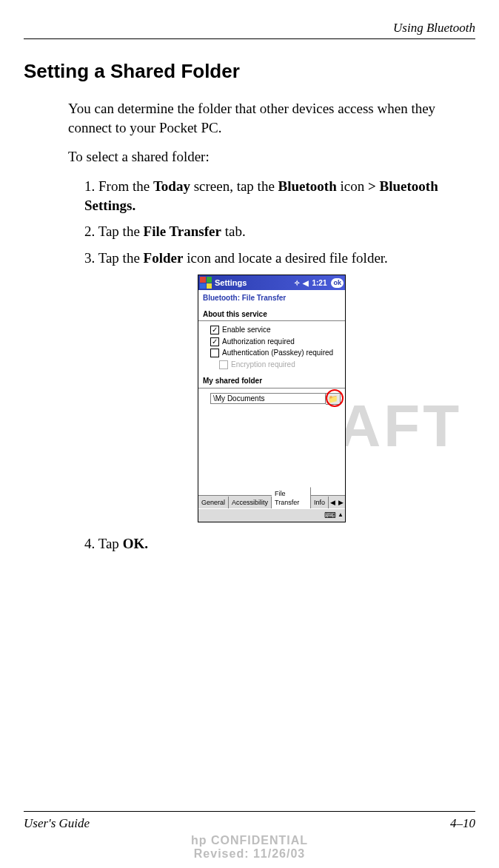  Describe the element at coordinates (250, 841) in the screenshot. I see `confidential-line1: hp CONFIDENTIAL` at that location.